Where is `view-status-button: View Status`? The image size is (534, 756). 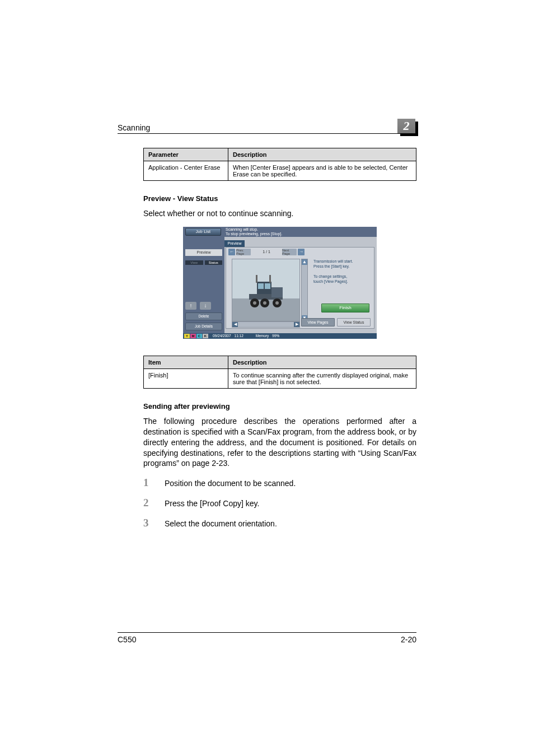 view-status-button: View Status is located at coordinates (354, 323).